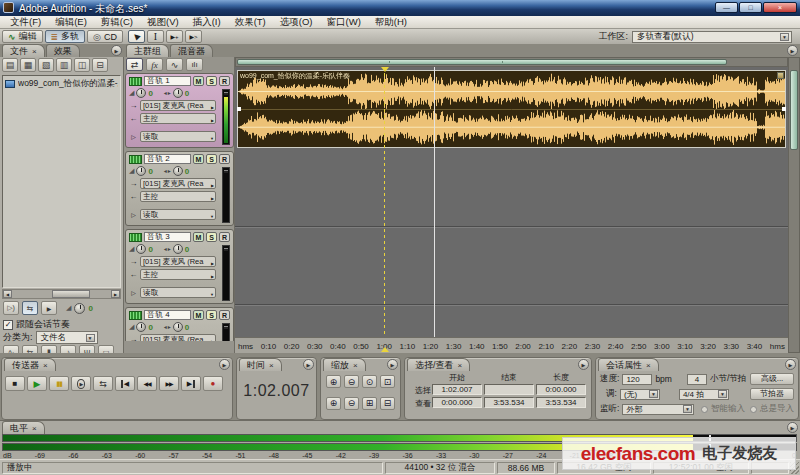  Describe the element at coordinates (169, 384) in the screenshot. I see `fast-forward-button` at that location.